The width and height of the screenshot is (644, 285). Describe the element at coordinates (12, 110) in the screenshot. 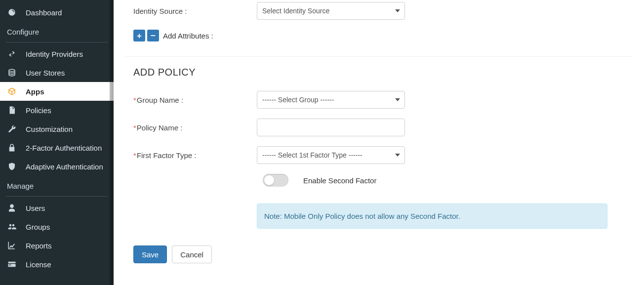

I see `document-icon` at that location.